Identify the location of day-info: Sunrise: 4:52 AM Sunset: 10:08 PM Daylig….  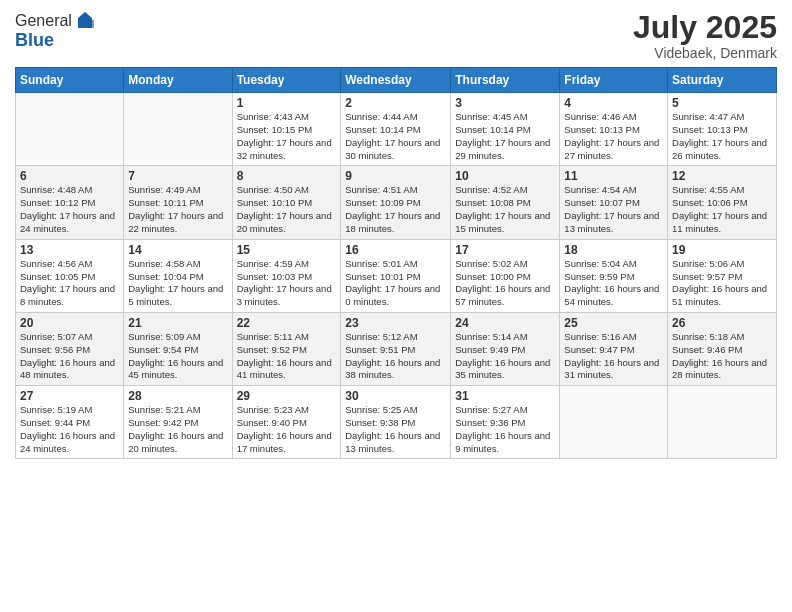
(505, 210).